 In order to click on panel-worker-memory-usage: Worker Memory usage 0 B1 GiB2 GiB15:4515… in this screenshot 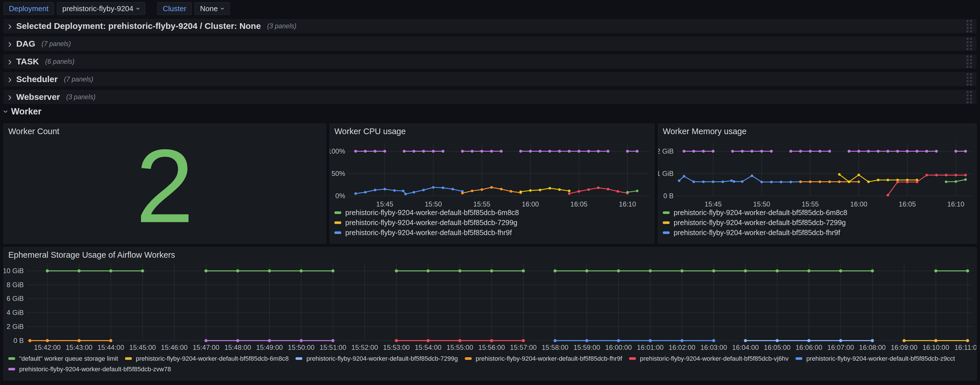, I will do `click(817, 184)`.